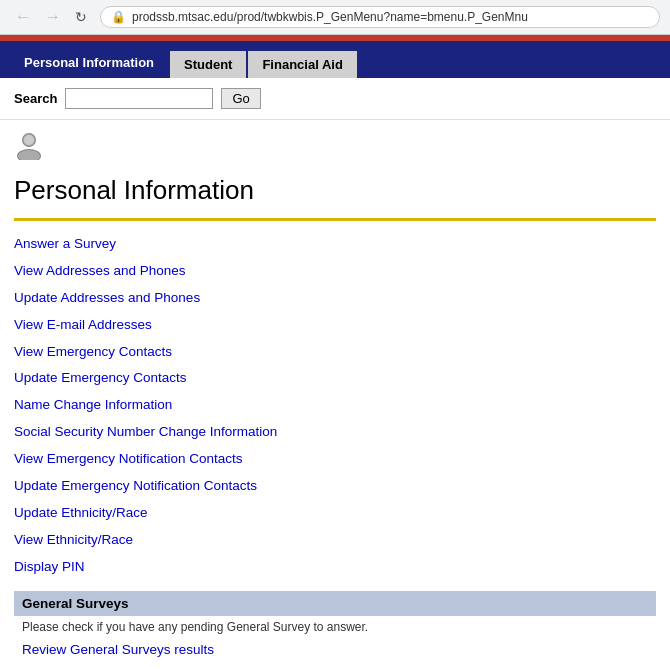 Image resolution: width=670 pixels, height=669 pixels. Describe the element at coordinates (335, 432) in the screenshot. I see `link-ssn-change-info: Social Security Number Change Informatio…` at that location.